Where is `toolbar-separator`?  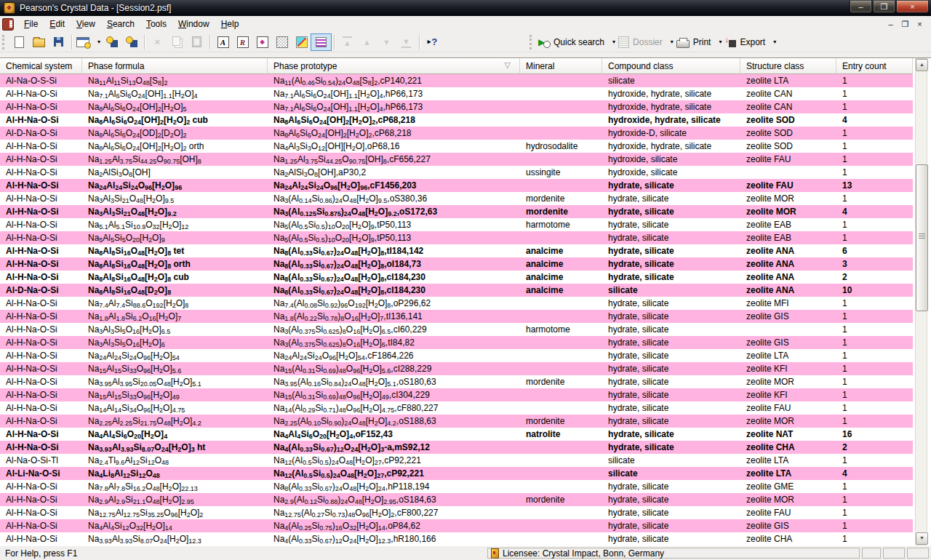
toolbar-separator is located at coordinates (71, 42).